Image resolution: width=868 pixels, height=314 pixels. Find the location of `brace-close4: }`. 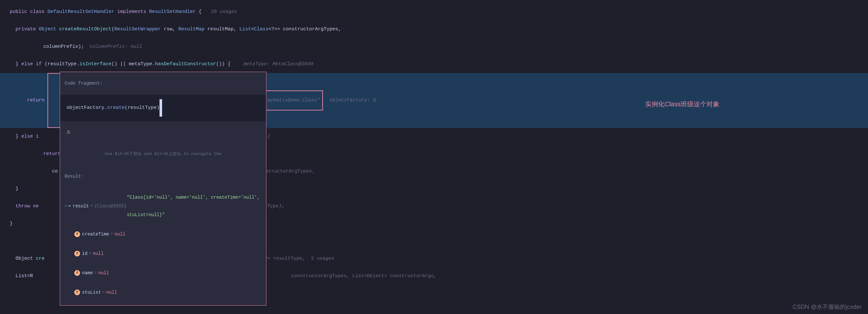

brace-close4: } is located at coordinates (11, 224).